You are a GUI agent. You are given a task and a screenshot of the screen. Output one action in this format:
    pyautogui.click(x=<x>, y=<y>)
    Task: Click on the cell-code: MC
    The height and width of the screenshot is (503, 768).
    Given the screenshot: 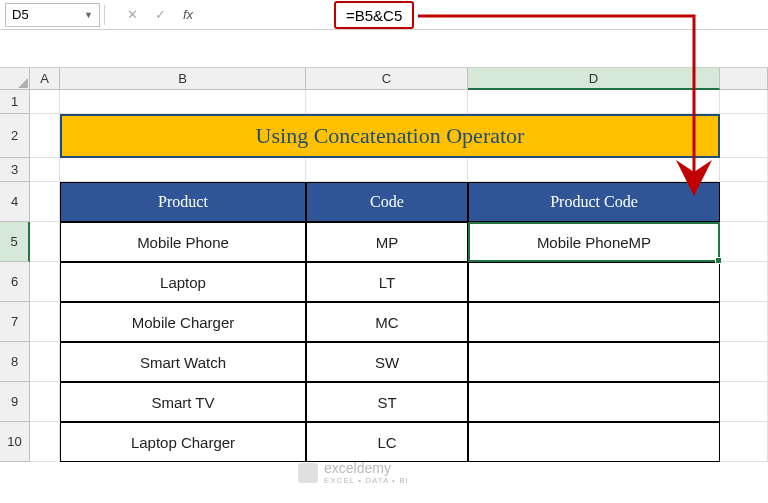 What is the action you would take?
    pyautogui.click(x=387, y=322)
    